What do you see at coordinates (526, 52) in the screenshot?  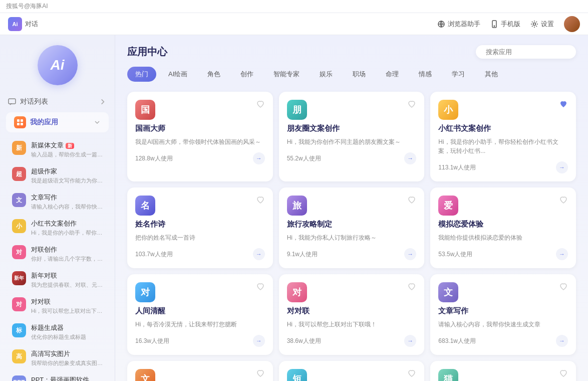 I see `search-box` at bounding box center [526, 52].